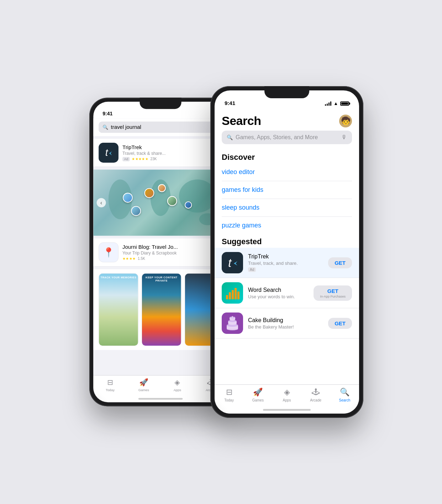  What do you see at coordinates (252, 270) in the screenshot?
I see `triptrek-ad-badge: Ad` at bounding box center [252, 270].